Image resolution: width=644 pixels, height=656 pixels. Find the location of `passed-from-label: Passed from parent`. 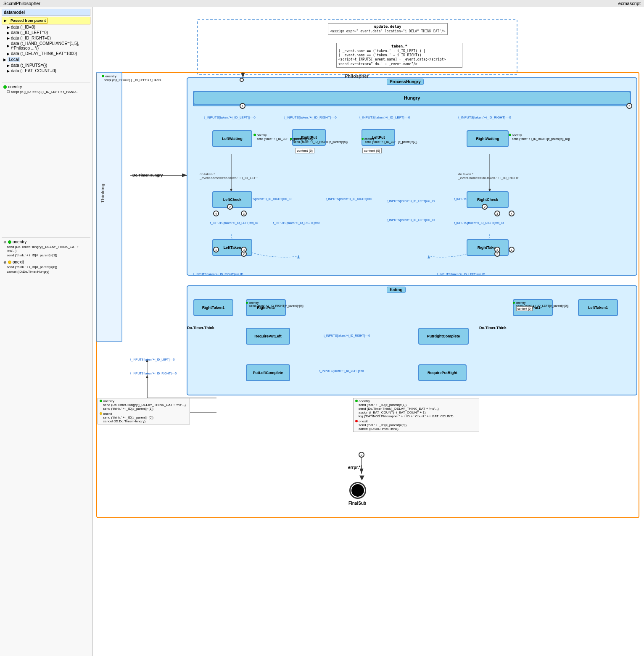

passed-from-label: Passed from parent is located at coordinates (28, 21).